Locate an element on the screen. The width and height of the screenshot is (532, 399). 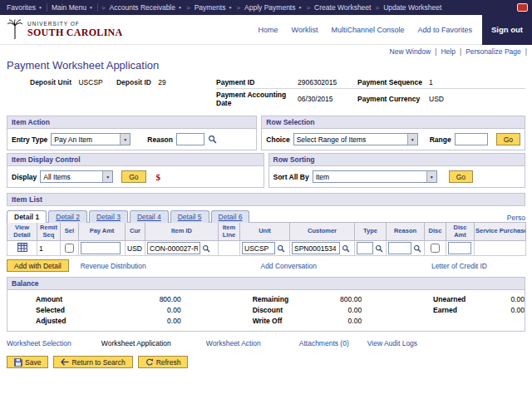
row-selection-go-button: Go is located at coordinates (509, 140).